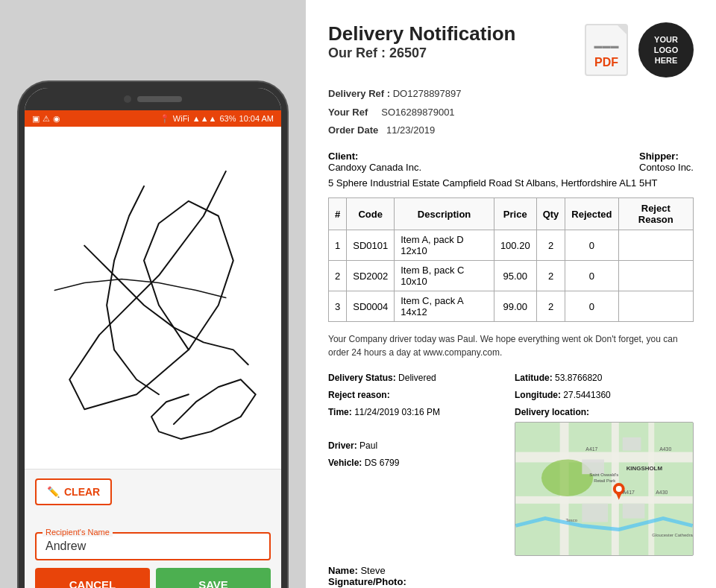 Image resolution: width=716 pixels, height=588 pixels. I want to click on row1-reason, so click(656, 246).